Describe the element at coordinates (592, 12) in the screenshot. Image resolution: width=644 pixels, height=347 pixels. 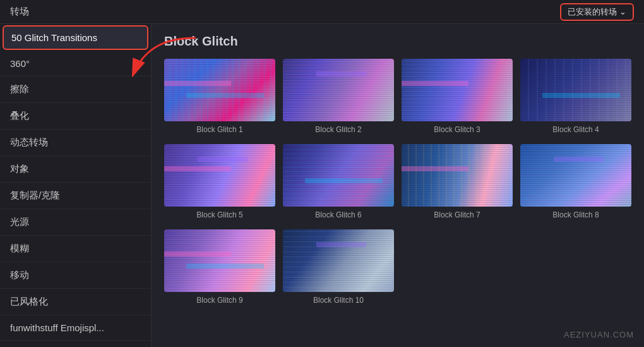
I see `installed-label: 已安装的转场` at that location.